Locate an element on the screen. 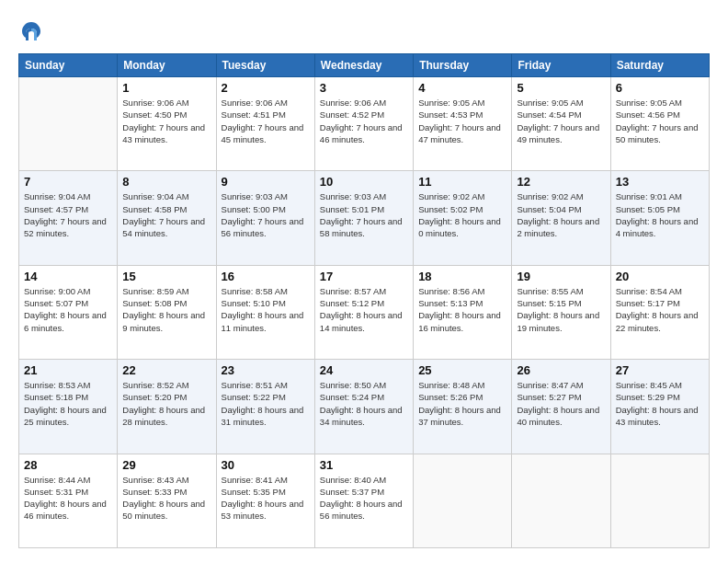  day-info: Sunrise: 8:54 AMSunset: 5:17 PMDaylight:… is located at coordinates (660, 309).